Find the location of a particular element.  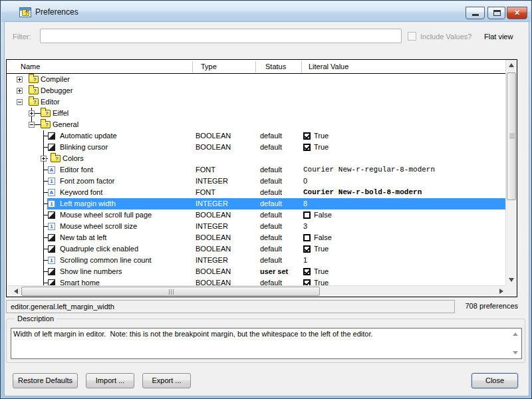

scroll-down-icon is located at coordinates (511, 280).